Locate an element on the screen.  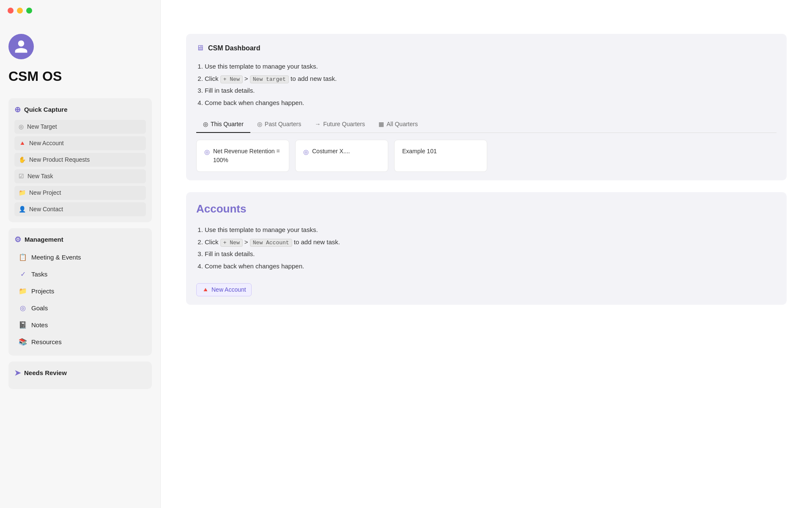
accounts-instruction-4: Come back when changes happen. is located at coordinates (491, 267).